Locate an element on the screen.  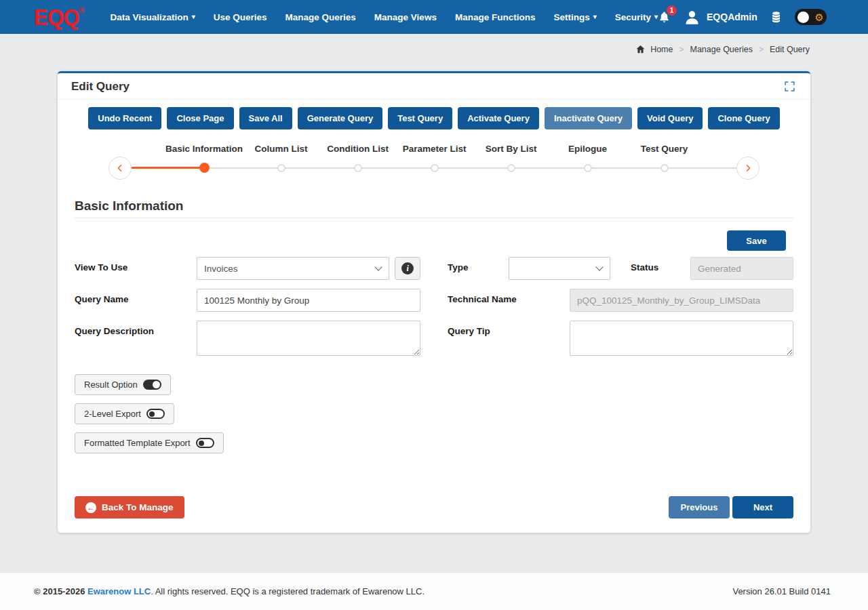
wizard-step-column-list: Column List is located at coordinates (281, 158).